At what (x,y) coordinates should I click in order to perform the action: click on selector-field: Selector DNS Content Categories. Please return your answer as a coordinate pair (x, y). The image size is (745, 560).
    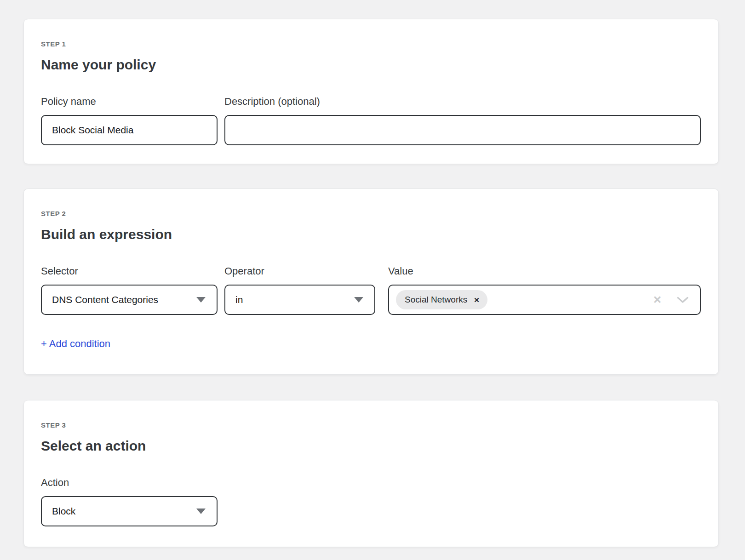
    Looking at the image, I should click on (129, 290).